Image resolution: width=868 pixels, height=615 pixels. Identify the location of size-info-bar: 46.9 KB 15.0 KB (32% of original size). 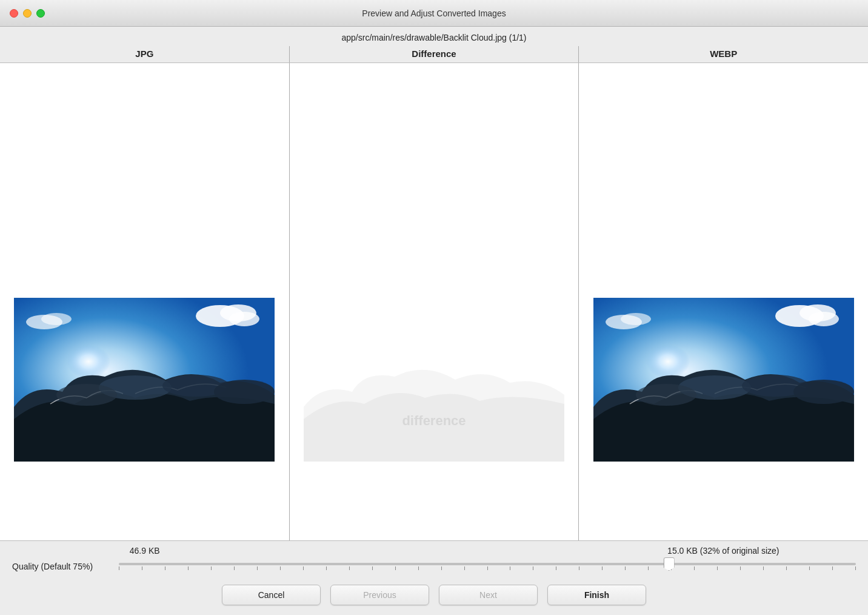
(434, 549).